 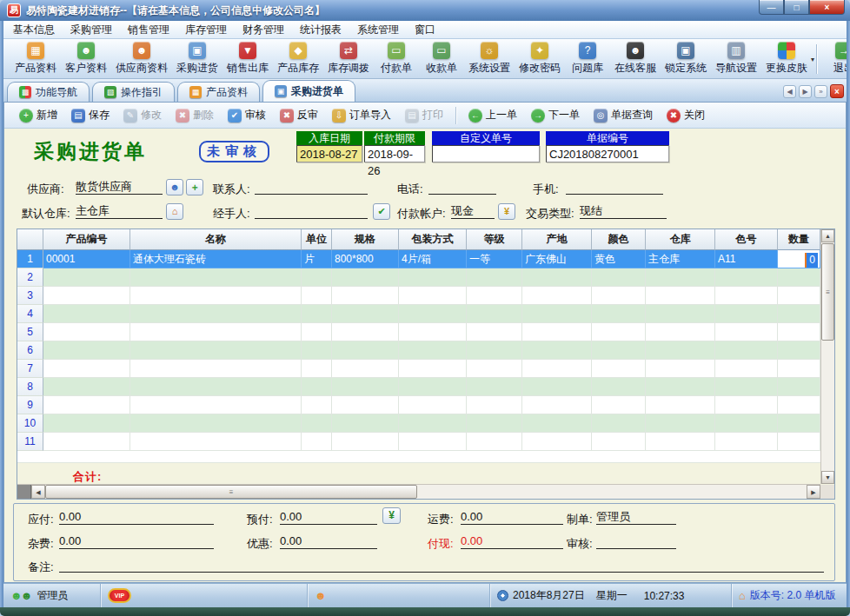 What do you see at coordinates (426, 368) in the screenshot?
I see `table-row: 7` at bounding box center [426, 368].